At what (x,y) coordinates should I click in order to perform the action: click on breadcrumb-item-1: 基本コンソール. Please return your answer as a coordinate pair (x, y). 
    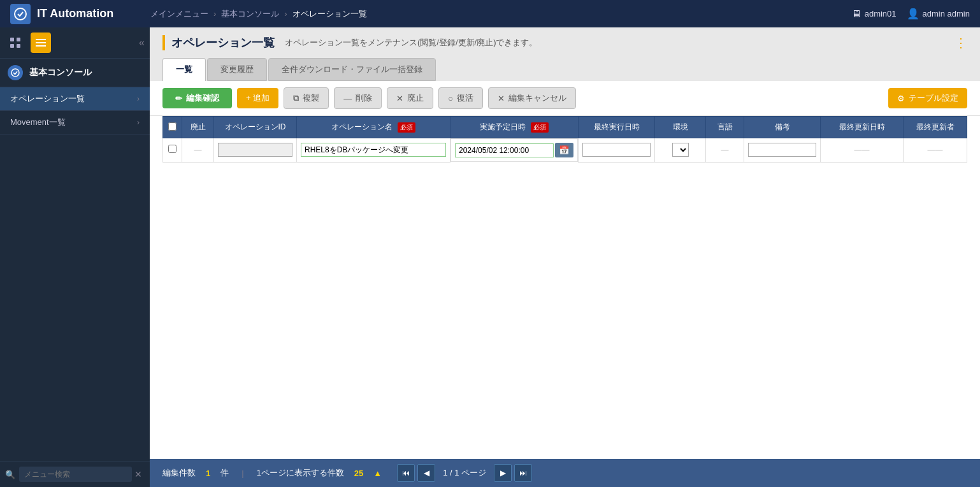
    Looking at the image, I should click on (250, 14).